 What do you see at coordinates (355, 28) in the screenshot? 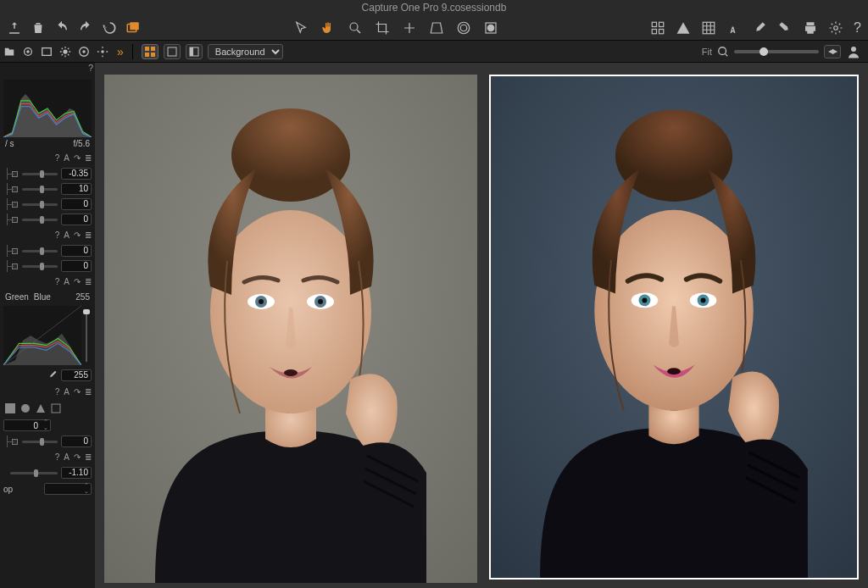
I see `zoom-tool-icon` at bounding box center [355, 28].